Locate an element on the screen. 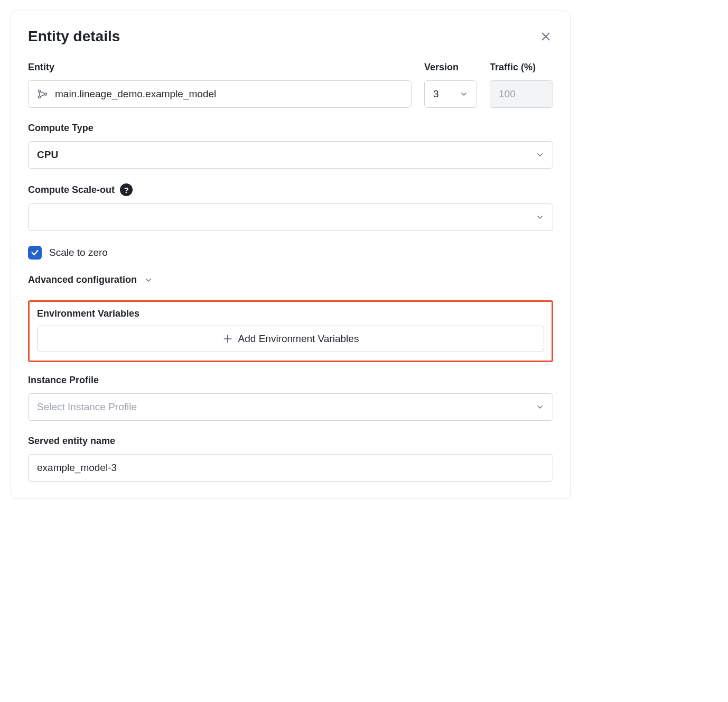 This screenshot has height=702, width=728. version-field: Version 3 is located at coordinates (451, 85).